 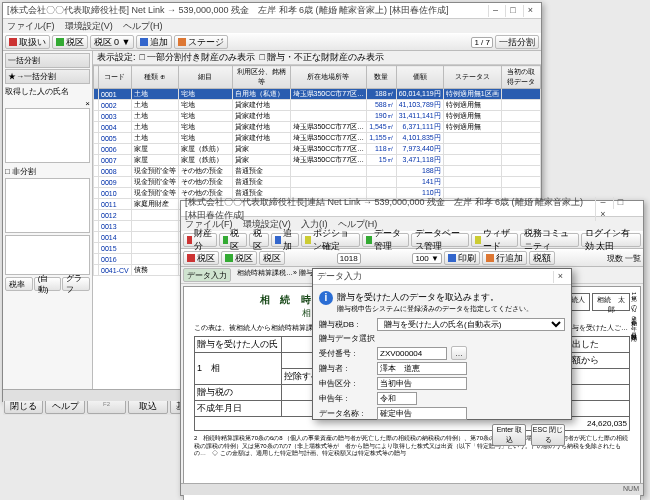 What do you see at coordinates (272, 42) in the screenshot?
I see `toolbar: 取扱い 税区 税区0 ▼ 追加 ステージ 1 / 7 一括分割` at bounding box center [272, 42].